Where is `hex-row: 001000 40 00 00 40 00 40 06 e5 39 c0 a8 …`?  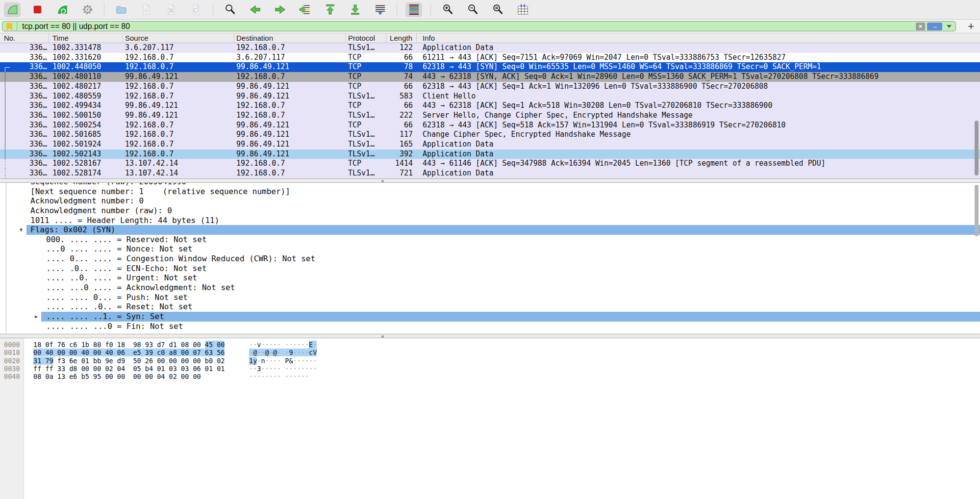
hex-row: 001000 40 00 00 40 00 40 06 e5 39 c0 a8 … is located at coordinates (490, 352).